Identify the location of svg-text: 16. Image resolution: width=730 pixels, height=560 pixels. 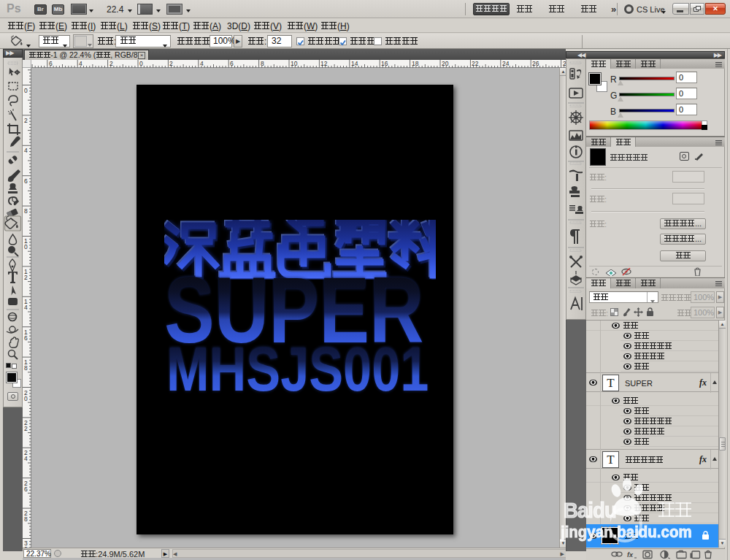
(385, 64).